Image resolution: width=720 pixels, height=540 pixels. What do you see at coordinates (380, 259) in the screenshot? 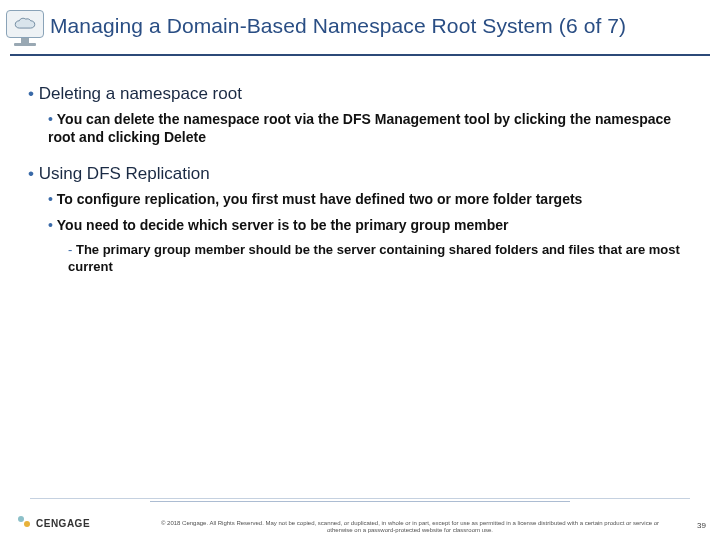
I see `sub-bullet-point: The primary group member should be the s…` at bounding box center [380, 259].